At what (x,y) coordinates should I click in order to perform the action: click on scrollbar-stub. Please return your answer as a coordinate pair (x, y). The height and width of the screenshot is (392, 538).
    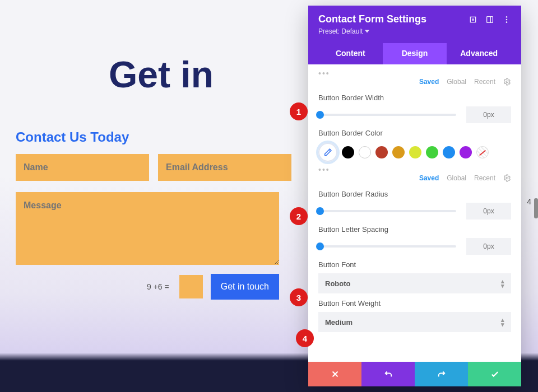
    Looking at the image, I should click on (536, 208).